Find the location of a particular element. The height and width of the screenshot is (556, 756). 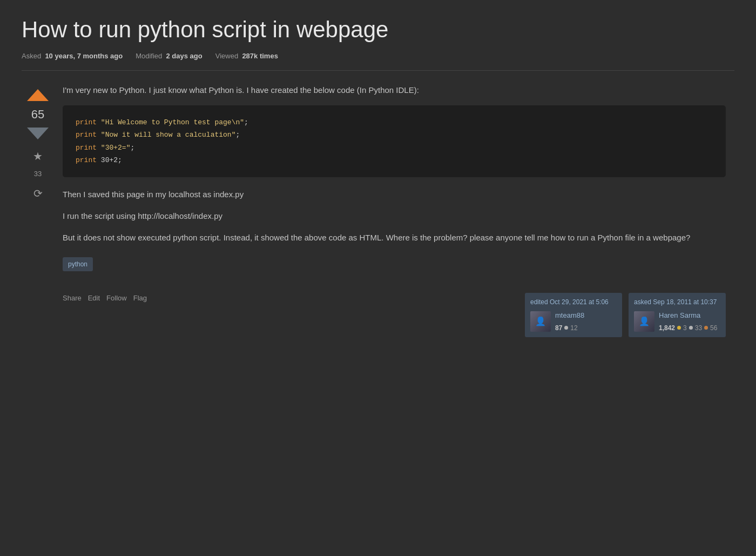

asker-bronze-count: 56 is located at coordinates (714, 328).